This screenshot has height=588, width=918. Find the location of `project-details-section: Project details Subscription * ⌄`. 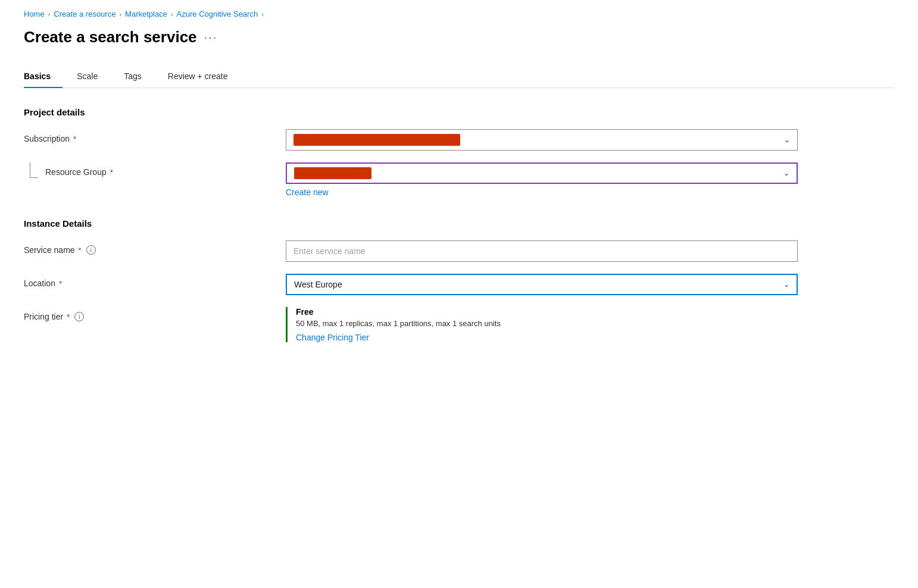

project-details-section: Project details Subscription * ⌄ is located at coordinates (459, 152).